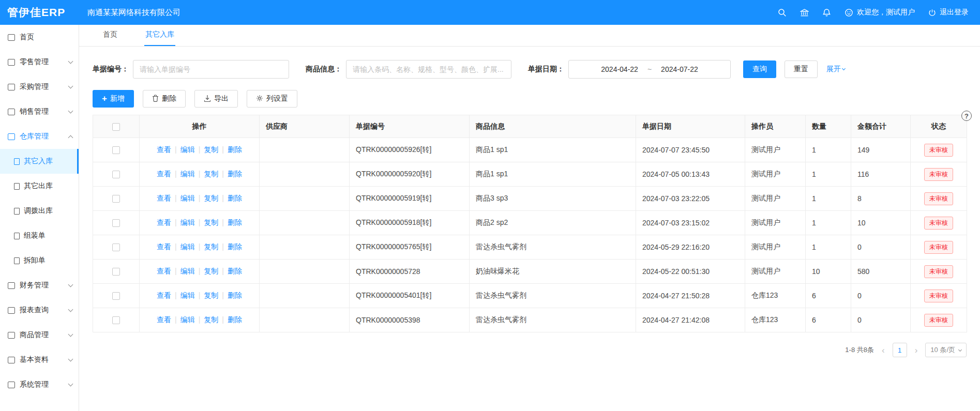 This screenshot has height=411, width=980. What do you see at coordinates (620, 69) in the screenshot?
I see `date-start: 2024-04-22` at bounding box center [620, 69].